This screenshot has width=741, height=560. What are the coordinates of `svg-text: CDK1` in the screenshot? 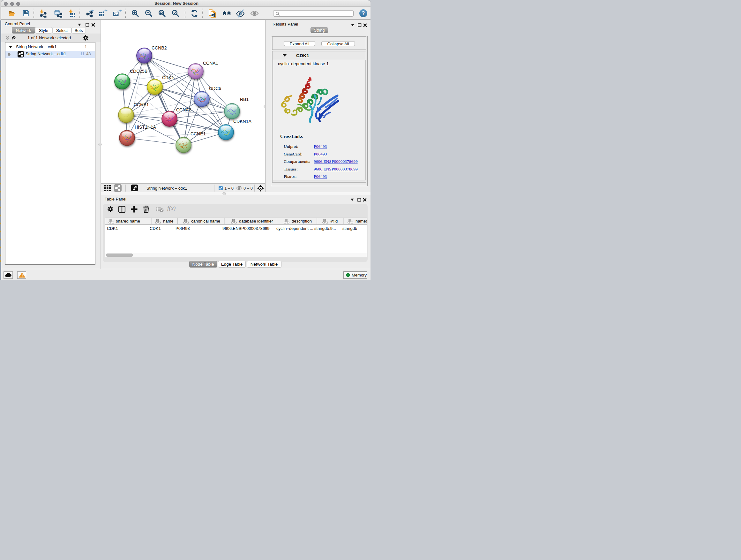 It's located at (168, 78).